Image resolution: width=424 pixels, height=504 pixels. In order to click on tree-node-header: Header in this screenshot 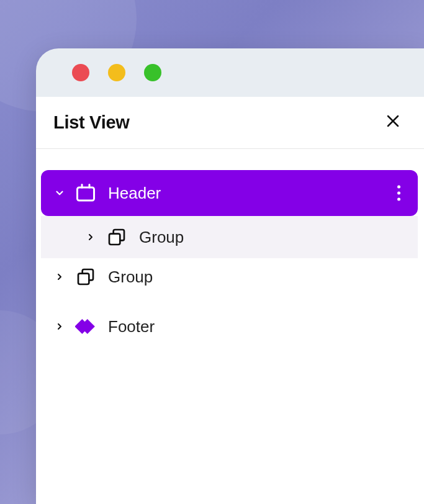, I will do `click(230, 193)`.